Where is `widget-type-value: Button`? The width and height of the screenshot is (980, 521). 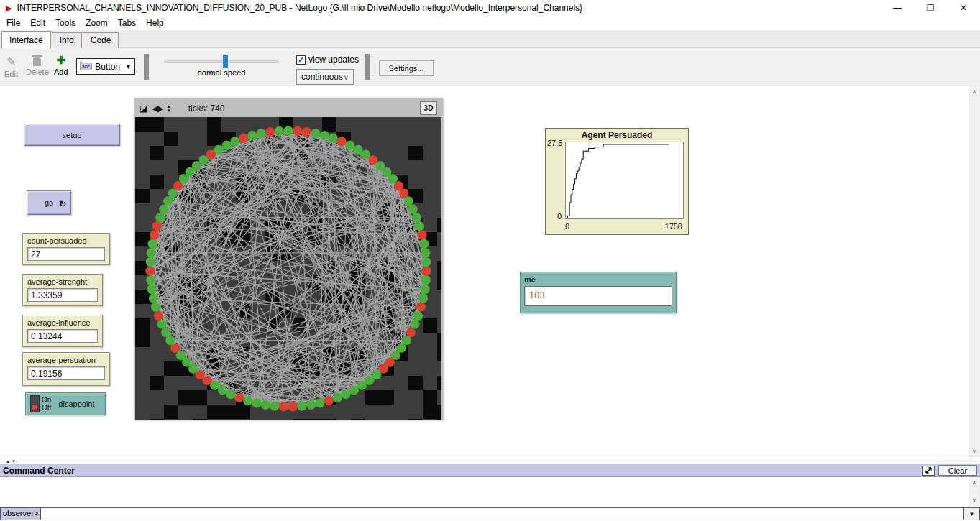
widget-type-value: Button is located at coordinates (110, 67).